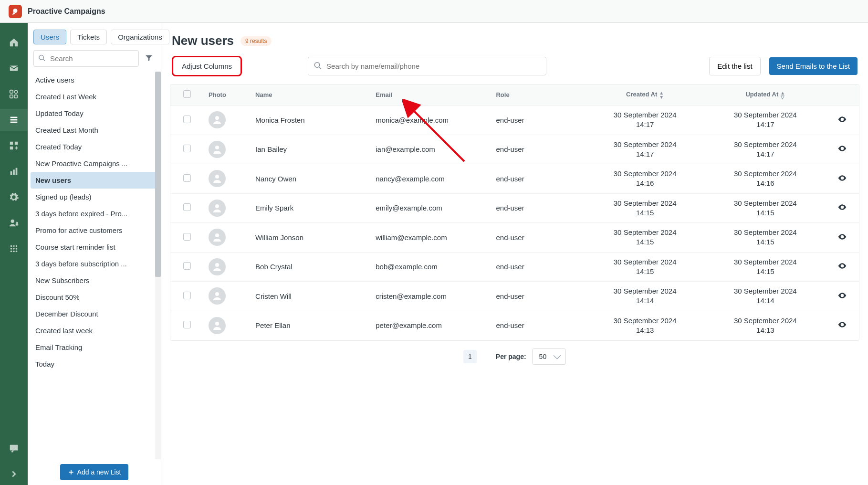  Describe the element at coordinates (140, 37) in the screenshot. I see `tab-organizations: Organizations` at that location.